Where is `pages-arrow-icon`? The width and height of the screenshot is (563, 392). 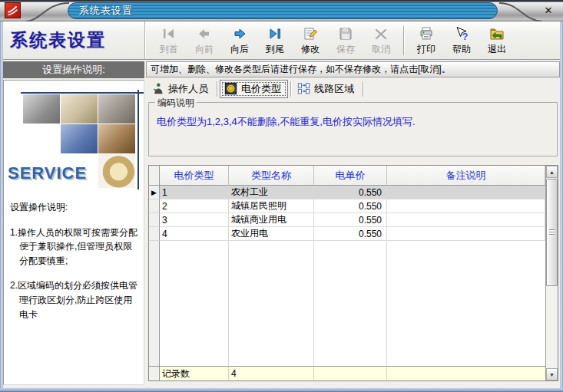 pages-arrow-icon is located at coordinates (304, 89).